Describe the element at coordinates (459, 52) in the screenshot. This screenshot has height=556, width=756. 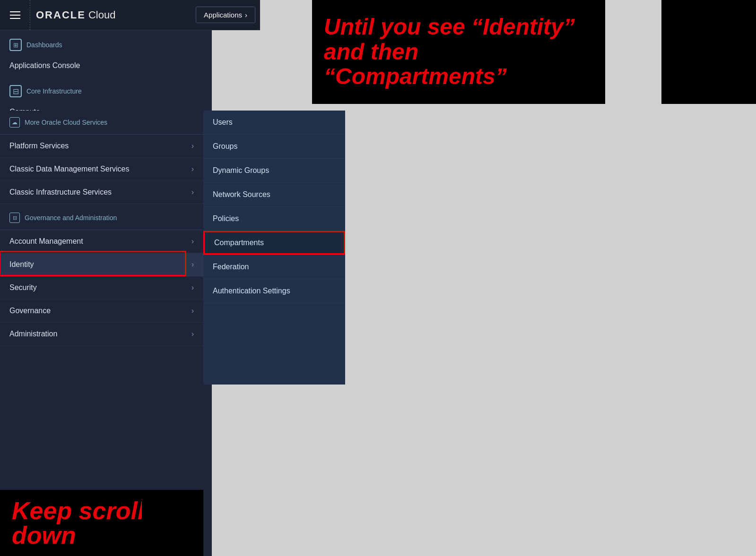
I see `annotation-top-right: Until you see “Identity” and then “Compa…` at that location.